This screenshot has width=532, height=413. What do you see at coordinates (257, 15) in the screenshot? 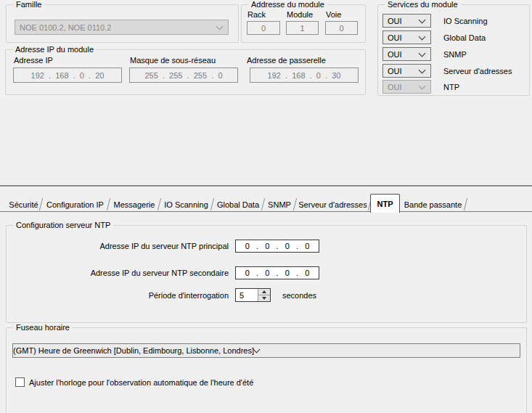
I see `rack-label: Rack` at bounding box center [257, 15].